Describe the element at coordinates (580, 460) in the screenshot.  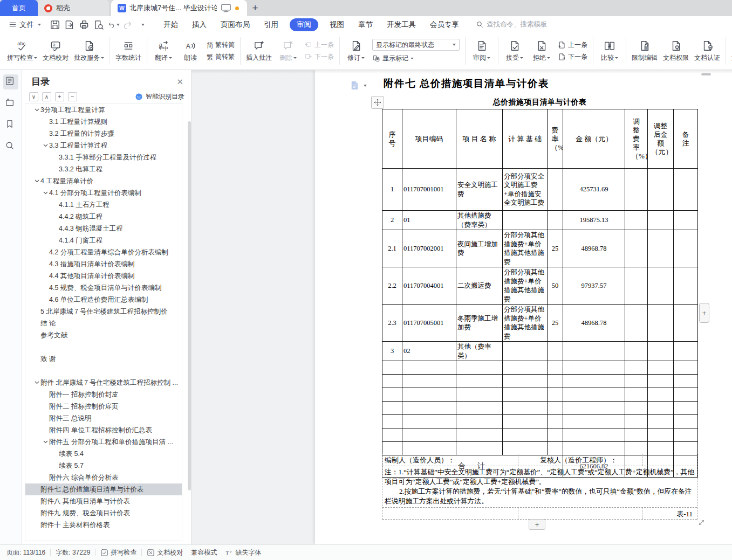
I see `reviewer-cell: 复核人（造价工程师）：` at that location.